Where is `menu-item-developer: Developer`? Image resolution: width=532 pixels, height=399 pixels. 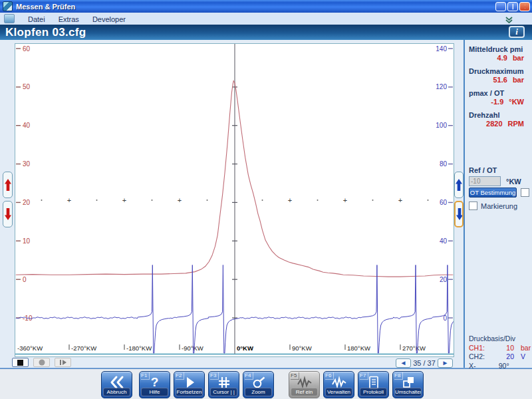 menu-item-developer: Developer is located at coordinates (109, 19).